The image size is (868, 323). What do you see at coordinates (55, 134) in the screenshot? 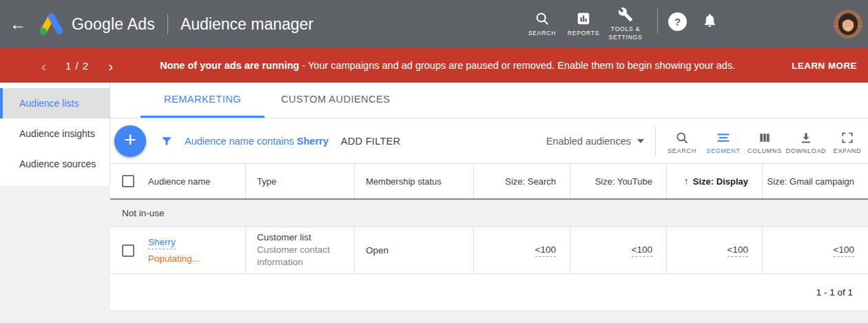
I see `sidebar-item-audience-insights: Audience insights` at bounding box center [55, 134].